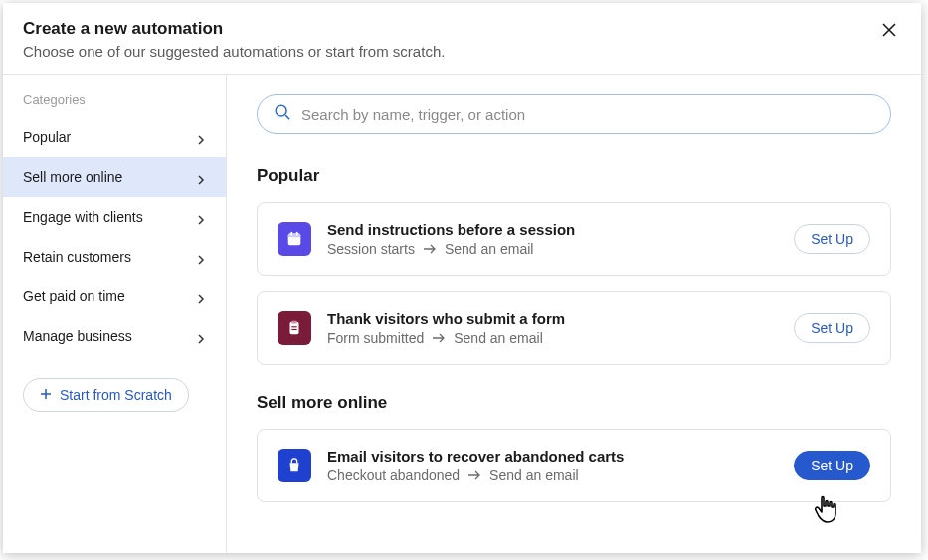 The width and height of the screenshot is (928, 560). Describe the element at coordinates (114, 336) in the screenshot. I see `sidebar-item-manage-business: Manage business` at that location.